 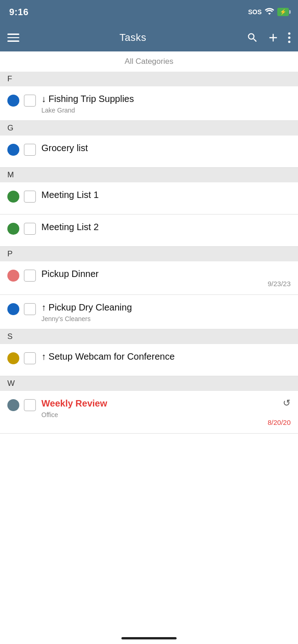 What do you see at coordinates (166, 148) in the screenshot?
I see `task-title-row: Grocery list` at bounding box center [166, 148].